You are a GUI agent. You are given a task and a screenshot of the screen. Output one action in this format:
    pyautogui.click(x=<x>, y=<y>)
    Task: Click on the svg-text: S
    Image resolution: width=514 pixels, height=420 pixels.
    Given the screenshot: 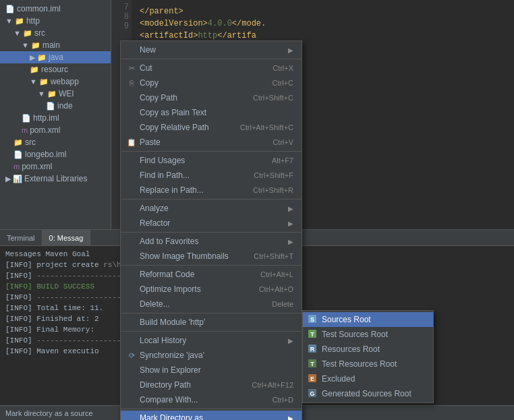 What is the action you would take?
    pyautogui.click(x=312, y=320)
    